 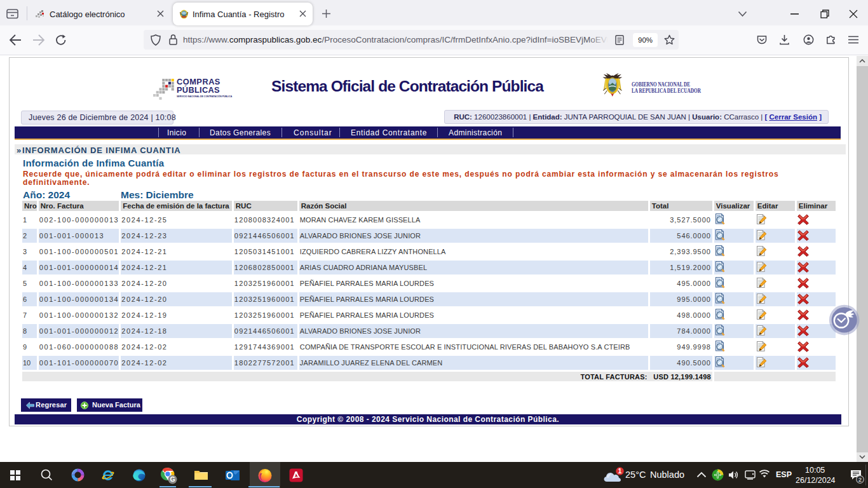 What do you see at coordinates (620, 471) in the screenshot?
I see `svg-text: 1` at bounding box center [620, 471].